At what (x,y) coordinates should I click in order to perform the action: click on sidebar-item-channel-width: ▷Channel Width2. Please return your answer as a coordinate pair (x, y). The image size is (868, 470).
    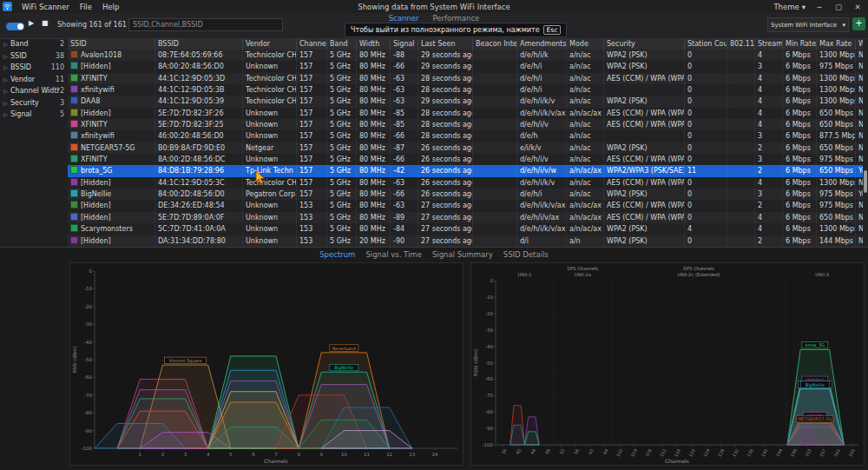
    Looking at the image, I should click on (34, 91).